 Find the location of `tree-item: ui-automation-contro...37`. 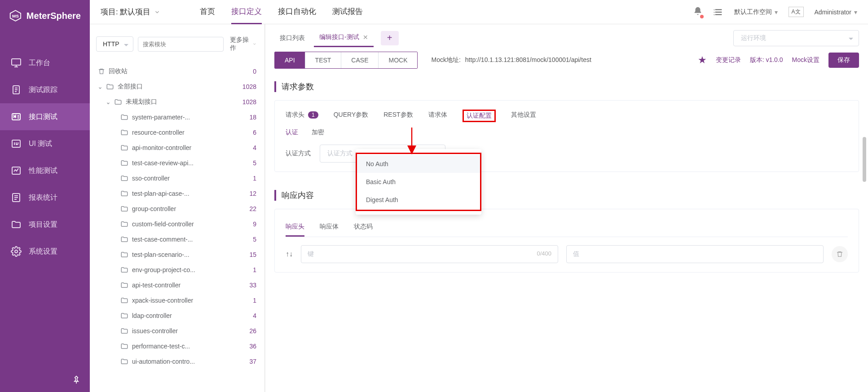

tree-item: ui-automation-contro...37 is located at coordinates (177, 361).